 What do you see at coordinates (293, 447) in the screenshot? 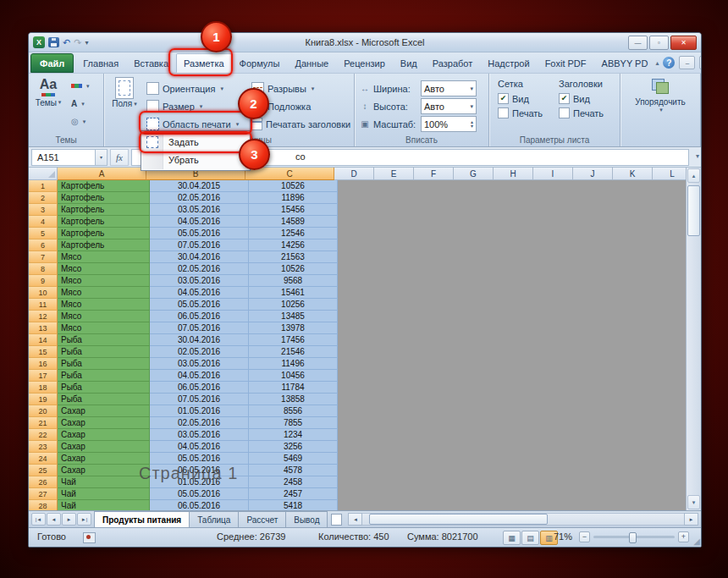
I see `cell-value: 3256` at bounding box center [293, 447].